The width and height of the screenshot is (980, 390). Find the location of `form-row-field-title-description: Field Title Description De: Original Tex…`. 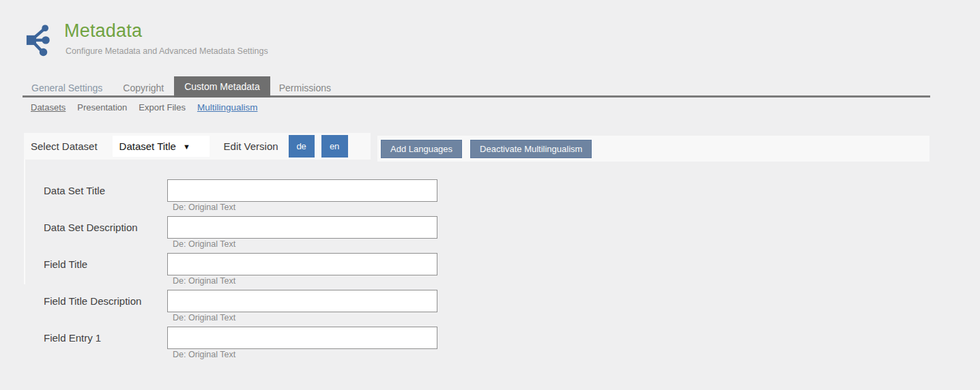

form-row-field-title-description: Field Title Description De: Original Tex… is located at coordinates (250, 306).